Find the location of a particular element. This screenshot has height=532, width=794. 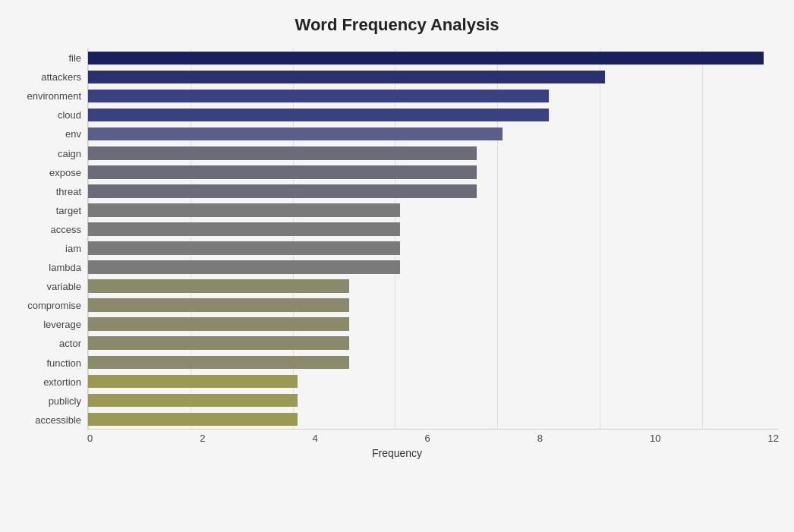

bar-actor is located at coordinates (219, 343).